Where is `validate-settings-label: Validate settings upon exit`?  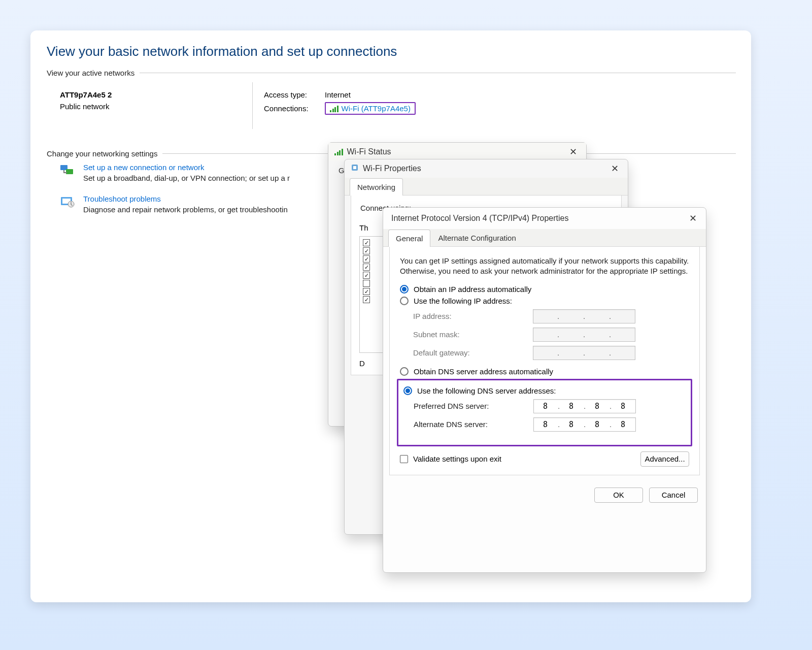
validate-settings-label: Validate settings upon exit is located at coordinates (457, 459).